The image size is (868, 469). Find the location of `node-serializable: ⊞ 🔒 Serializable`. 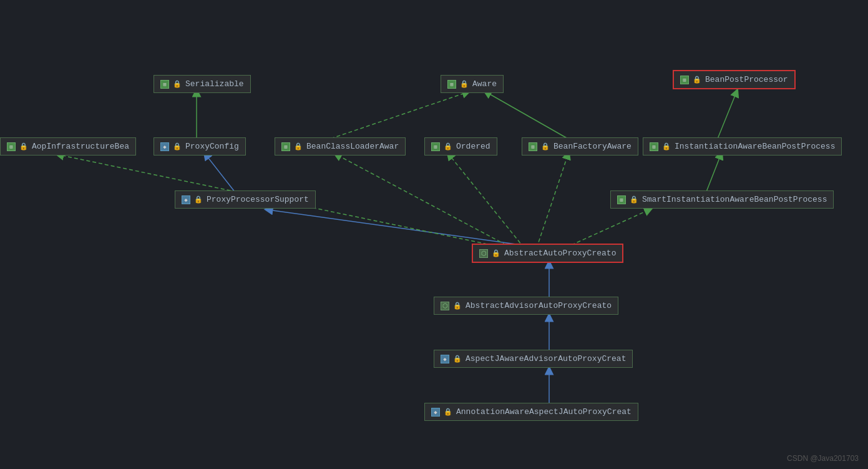

node-serializable: ⊞ 🔒 Serializable is located at coordinates (202, 84).